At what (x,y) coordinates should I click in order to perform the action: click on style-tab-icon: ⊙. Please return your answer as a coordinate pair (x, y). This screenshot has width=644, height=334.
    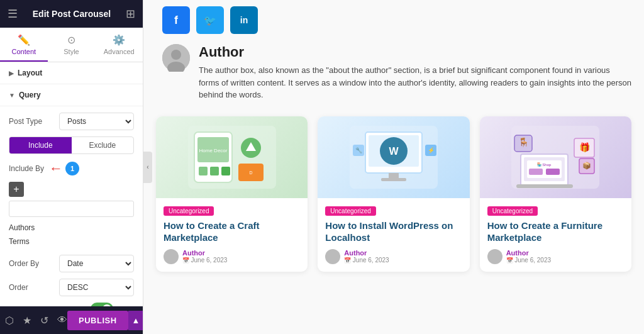
    Looking at the image, I should click on (72, 40).